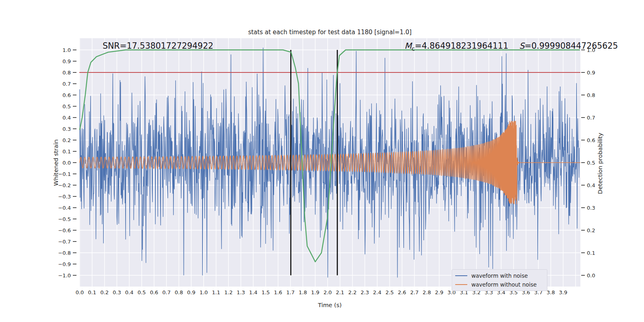  I want to click on svg-text: 2.2, so click(353, 292).